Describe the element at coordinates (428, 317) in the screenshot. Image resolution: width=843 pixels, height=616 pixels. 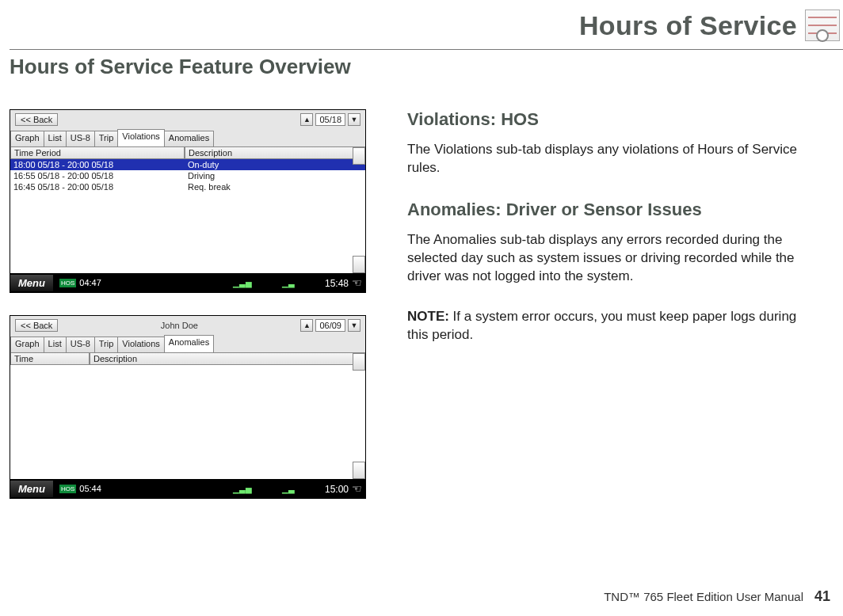
I see `note-label: NOTE:` at that location.